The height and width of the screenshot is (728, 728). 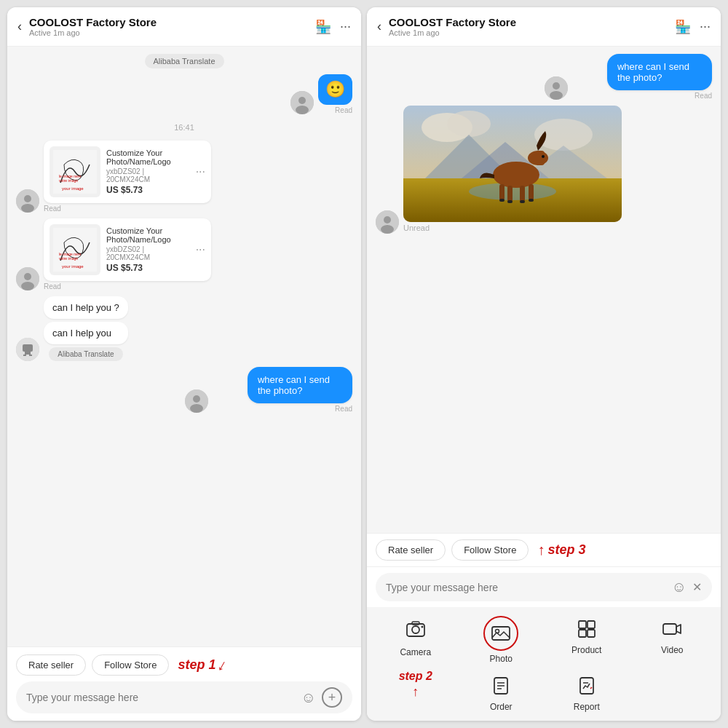 I want to click on step1-label: step 1, so click(x=197, y=665).